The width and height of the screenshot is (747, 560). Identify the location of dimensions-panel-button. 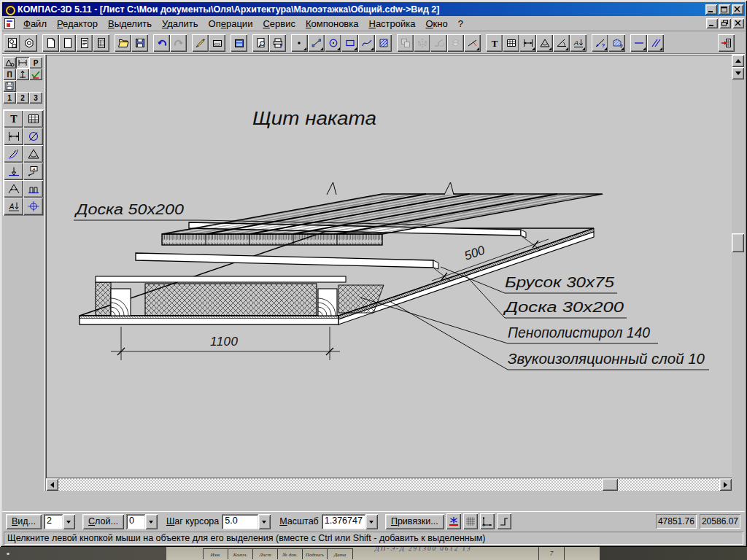
(23, 63).